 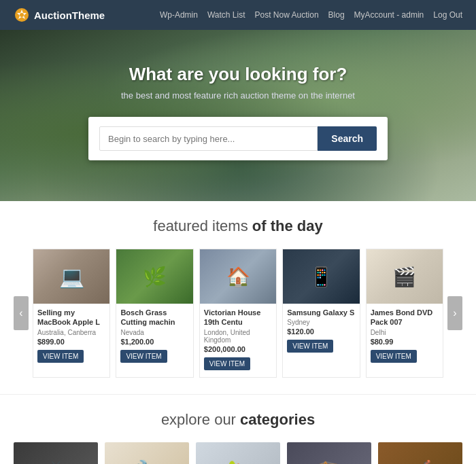 I want to click on hero-content: What are you looking for? the best and m…, so click(x=238, y=112).